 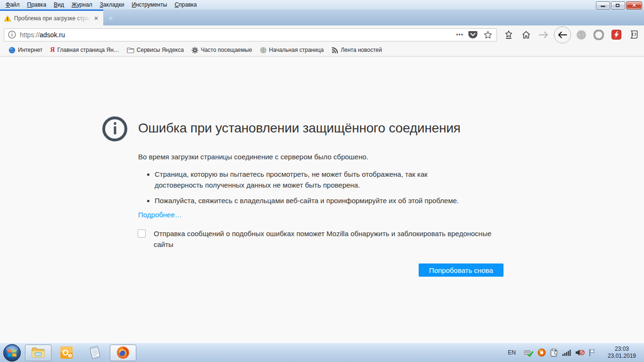 What do you see at coordinates (315, 180) in the screenshot?
I see `error-bullet-1: Страница, которую вы пытаетесь просмотре…` at bounding box center [315, 180].